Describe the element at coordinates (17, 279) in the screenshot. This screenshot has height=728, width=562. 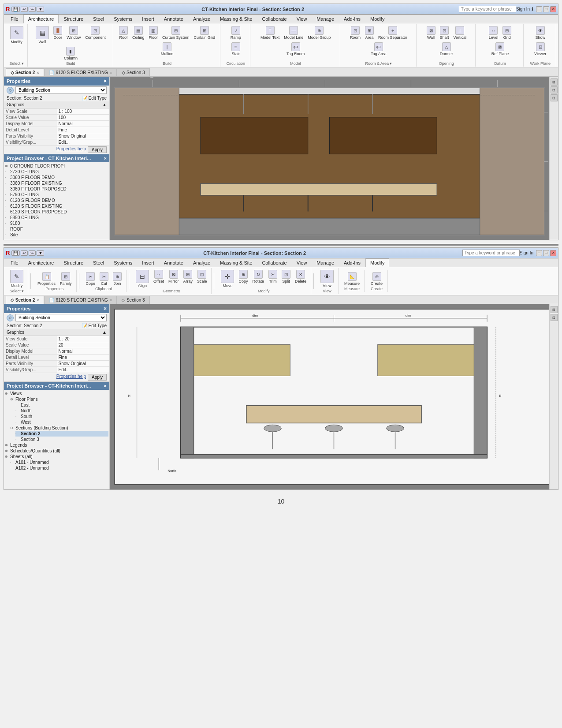
I see `modify-tool-btn: ✎ Modify` at that location.